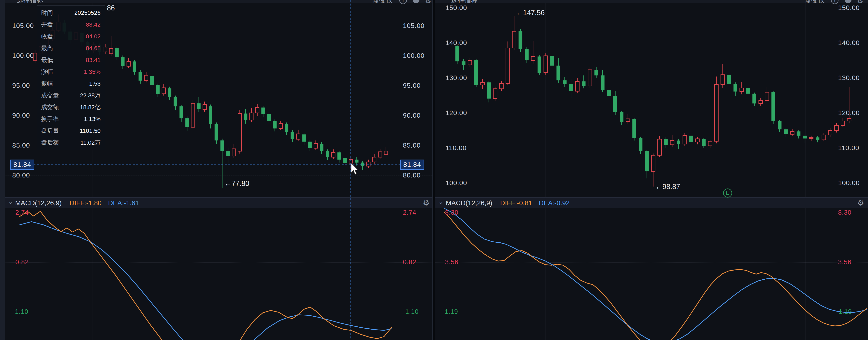  Describe the element at coordinates (47, 25) in the screenshot. I see `tooltip-label: 开盘` at that location.